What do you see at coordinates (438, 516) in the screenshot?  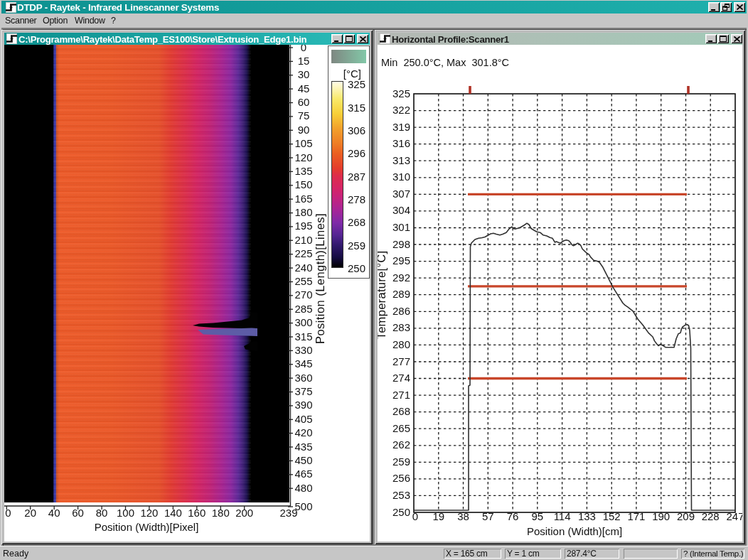 I see `svg-text: 19` at bounding box center [438, 516].